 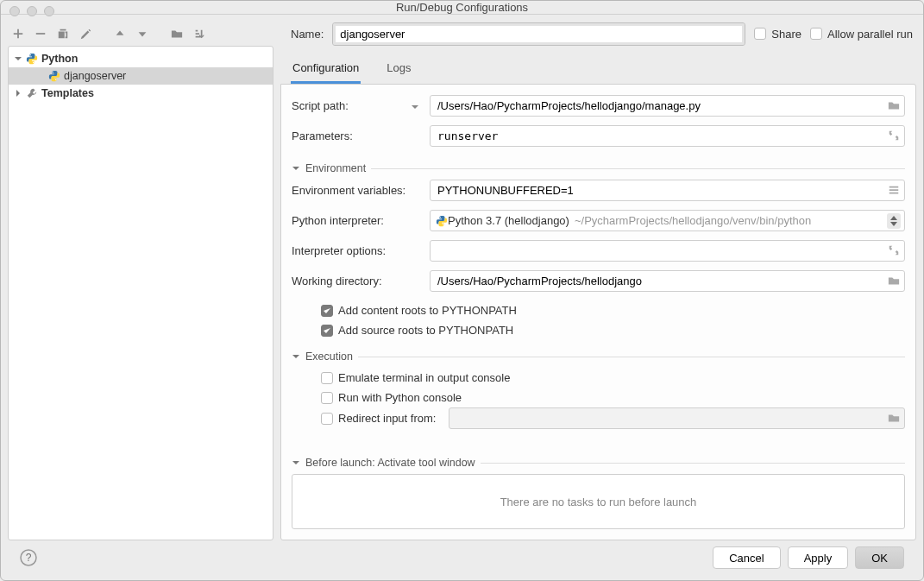 I want to click on list-icon, so click(x=894, y=190).